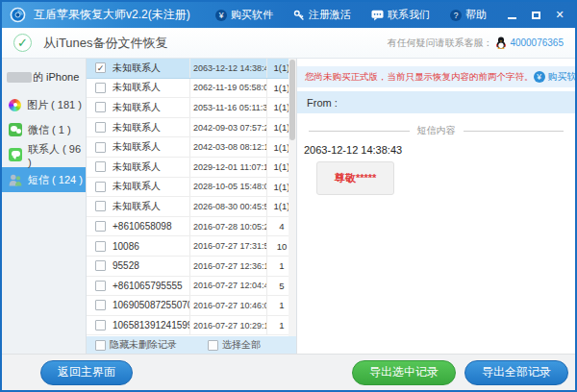 Image resolution: width=577 pixels, height=392 pixels. I want to click on contact-us-button: 联系我们, so click(400, 15).